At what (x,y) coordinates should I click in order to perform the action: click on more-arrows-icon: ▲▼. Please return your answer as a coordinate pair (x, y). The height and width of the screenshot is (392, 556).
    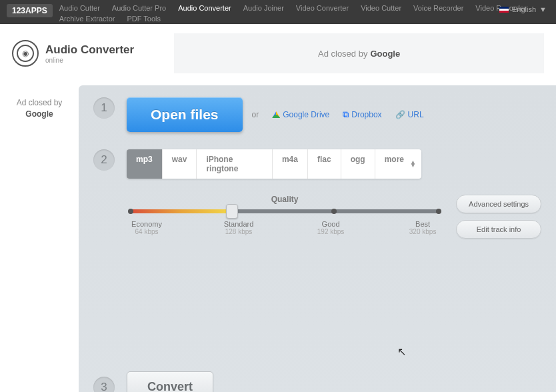
    Looking at the image, I should click on (413, 164).